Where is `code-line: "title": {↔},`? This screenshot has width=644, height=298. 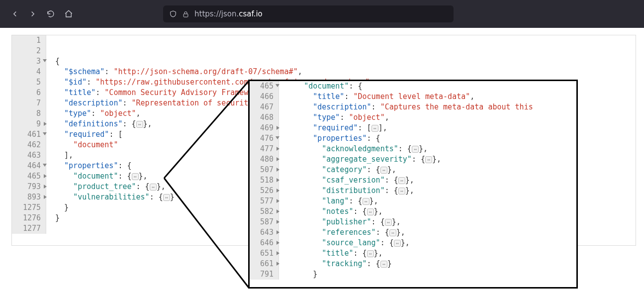 code-line: "title": {↔}, is located at coordinates (410, 254).